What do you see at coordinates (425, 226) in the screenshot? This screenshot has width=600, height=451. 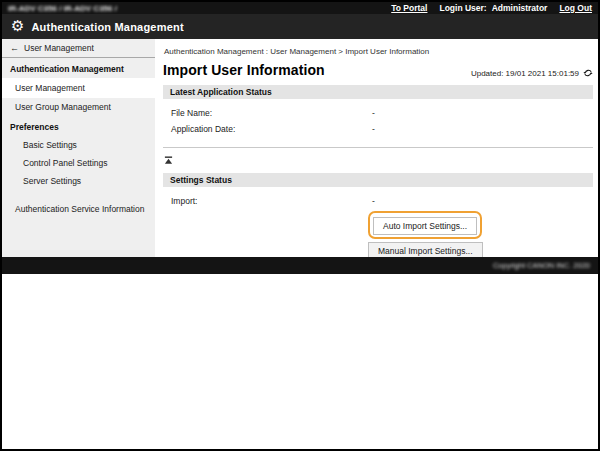 I see `auto-import-settings-button: Auto Import Settings...` at bounding box center [425, 226].